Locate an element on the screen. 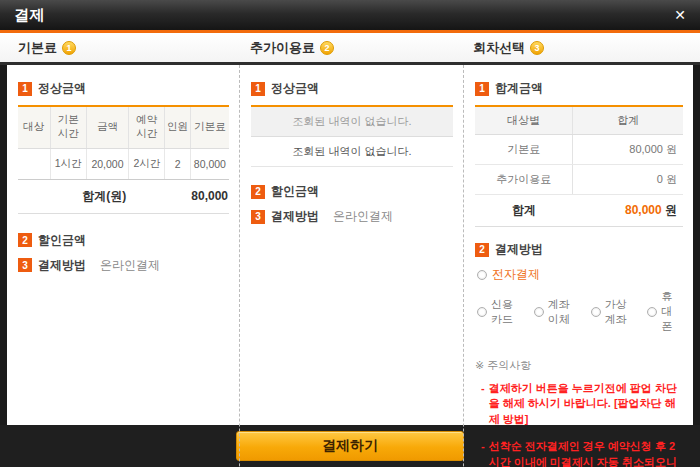 The width and height of the screenshot is (700, 467). total-amount-heading: 1 합계금액 is located at coordinates (579, 88).